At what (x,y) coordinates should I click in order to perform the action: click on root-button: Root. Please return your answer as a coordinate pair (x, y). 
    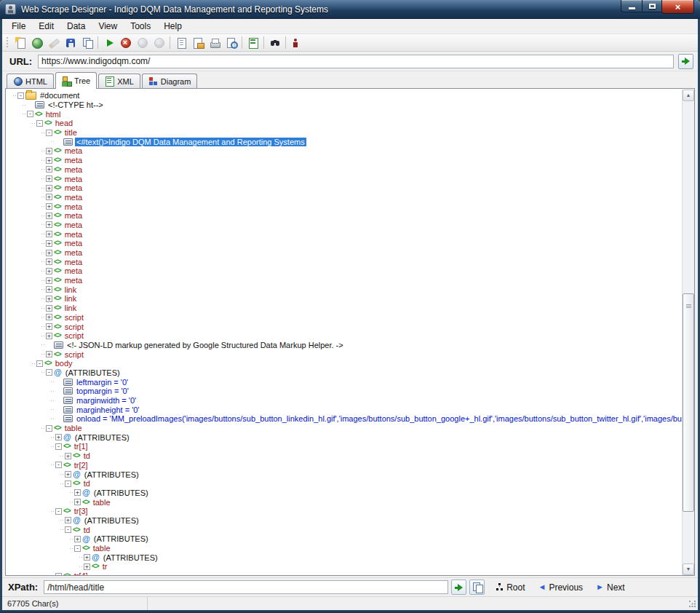
    Looking at the image, I should click on (510, 588).